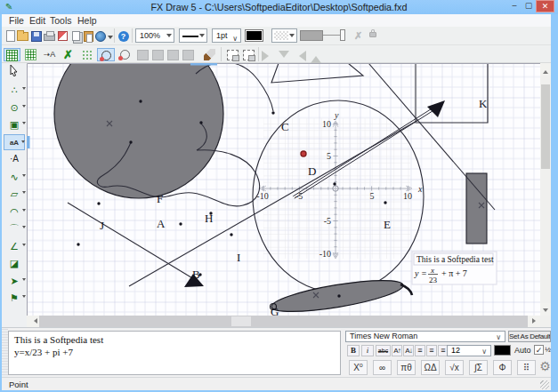 The image size is (558, 392). I want to click on math-integral-button: ∫Σ, so click(479, 368).